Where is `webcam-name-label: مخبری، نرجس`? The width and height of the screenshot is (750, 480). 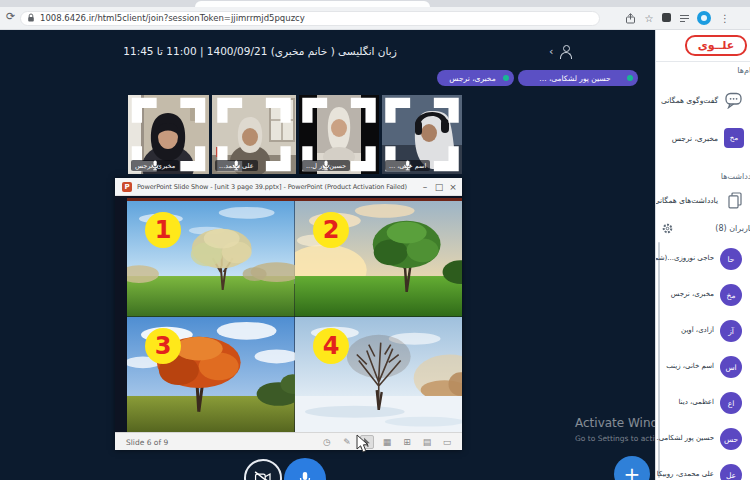
webcam-name-label: مخبری، نرجس is located at coordinates (155, 166).